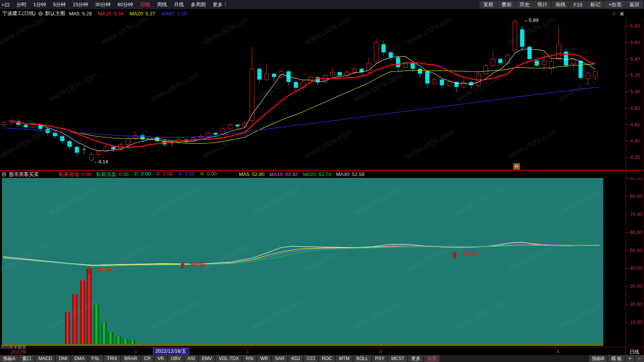 Image resolution: width=644 pixels, height=362 pixels. I want to click on toolbar-right-+: +, so click(630, 359).